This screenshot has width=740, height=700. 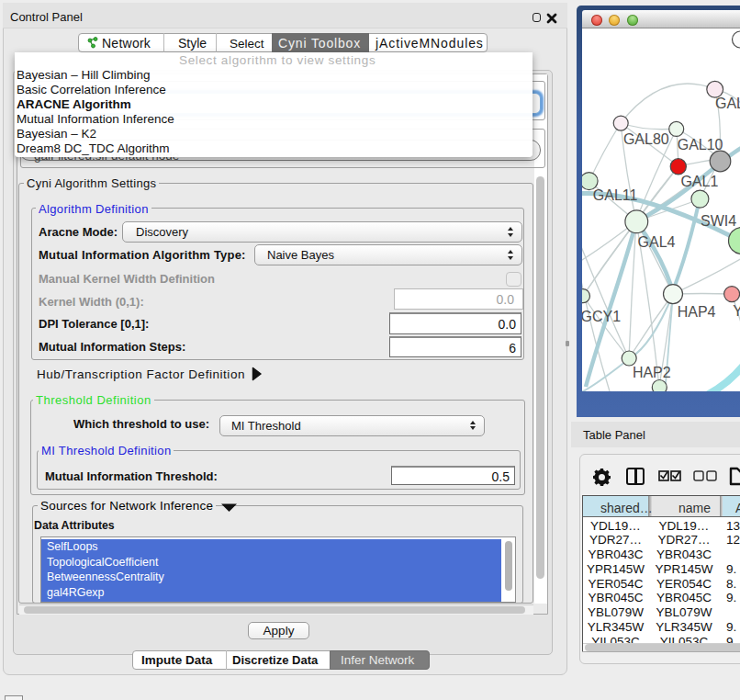 I want to click on svg-text: SWI4, so click(x=718, y=220).